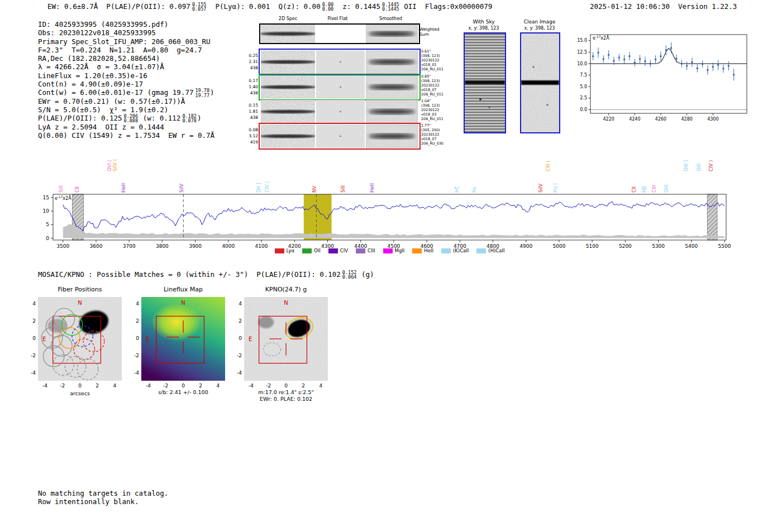  I want to click on legend-item: Lyα, so click(285, 251).